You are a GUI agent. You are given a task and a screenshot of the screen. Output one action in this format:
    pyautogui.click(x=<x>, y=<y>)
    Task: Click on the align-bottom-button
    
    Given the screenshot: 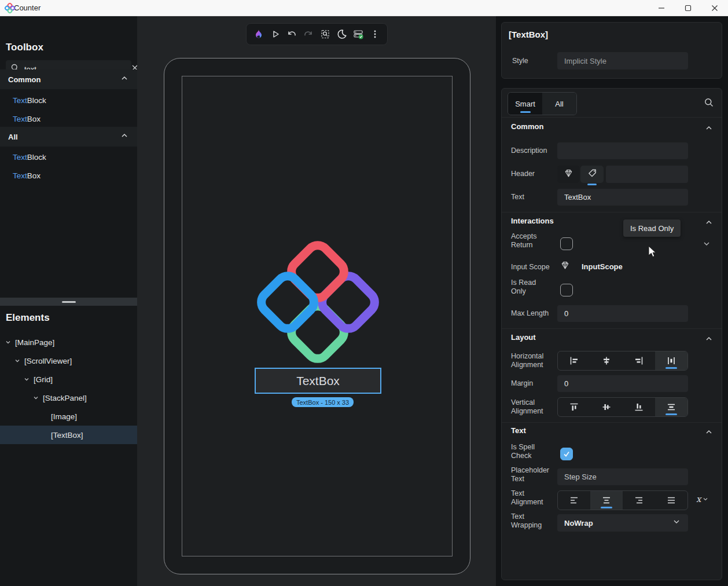 What is the action you would take?
    pyautogui.click(x=639, y=407)
    